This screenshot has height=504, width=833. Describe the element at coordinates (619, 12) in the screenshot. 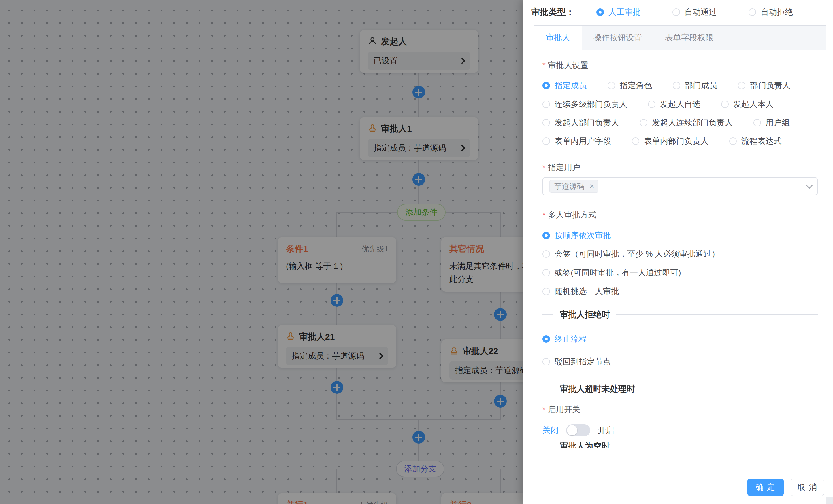

I see `radio-manual-approval: 人工审批` at that location.